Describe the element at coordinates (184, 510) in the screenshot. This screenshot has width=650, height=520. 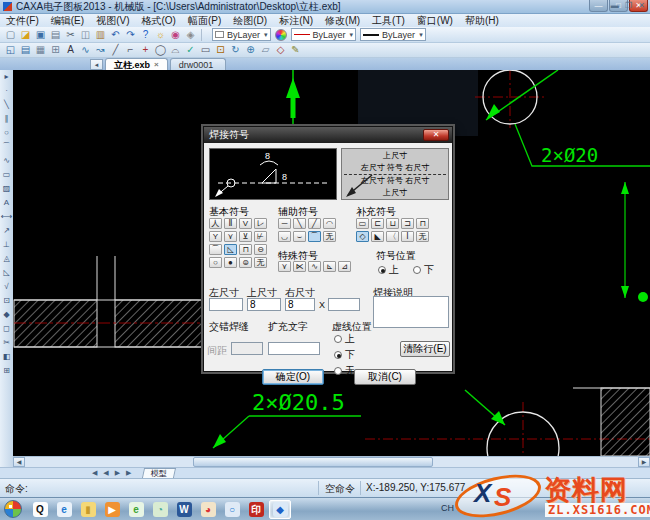
I see `taskbar-word: W` at that location.